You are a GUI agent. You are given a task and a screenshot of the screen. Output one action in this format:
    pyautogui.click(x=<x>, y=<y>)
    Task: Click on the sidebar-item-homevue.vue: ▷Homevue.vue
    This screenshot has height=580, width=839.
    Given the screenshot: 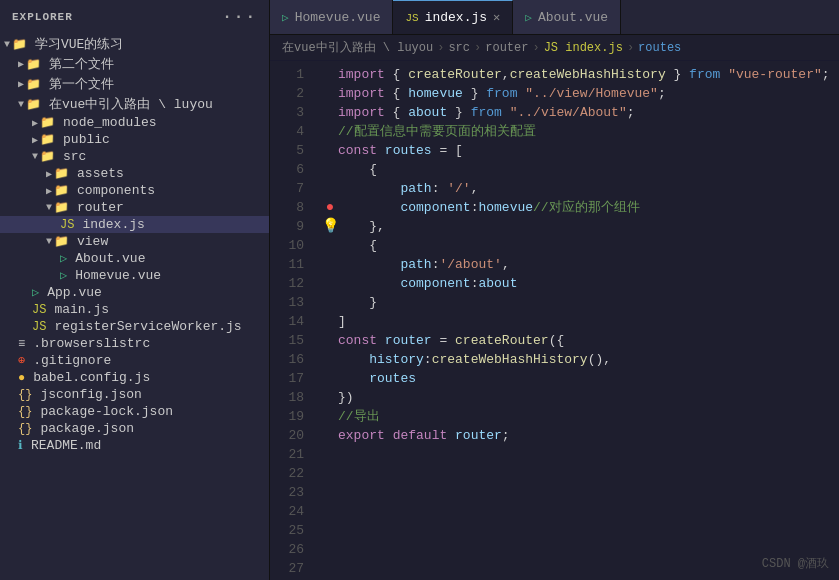 What is the action you would take?
    pyautogui.click(x=134, y=276)
    